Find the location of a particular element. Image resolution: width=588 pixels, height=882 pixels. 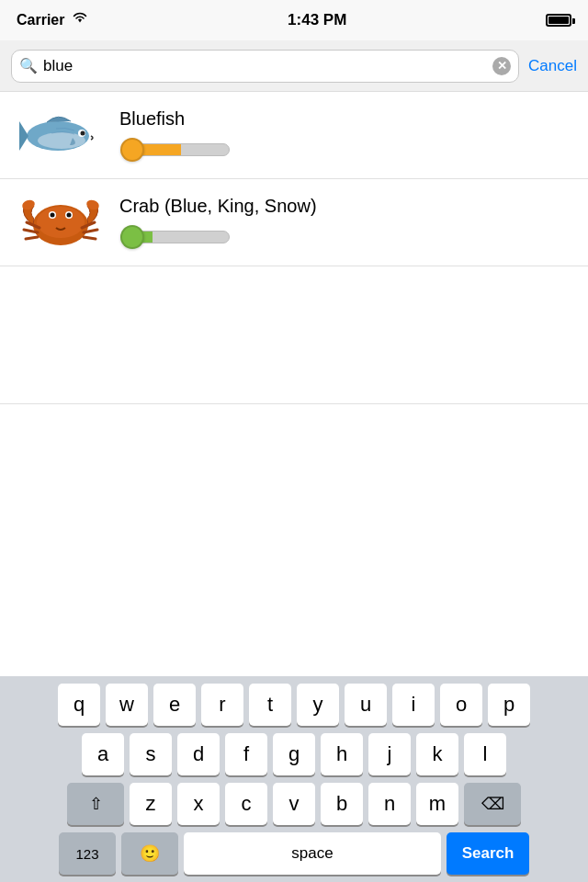

cancel-button: Cancel is located at coordinates (553, 66).